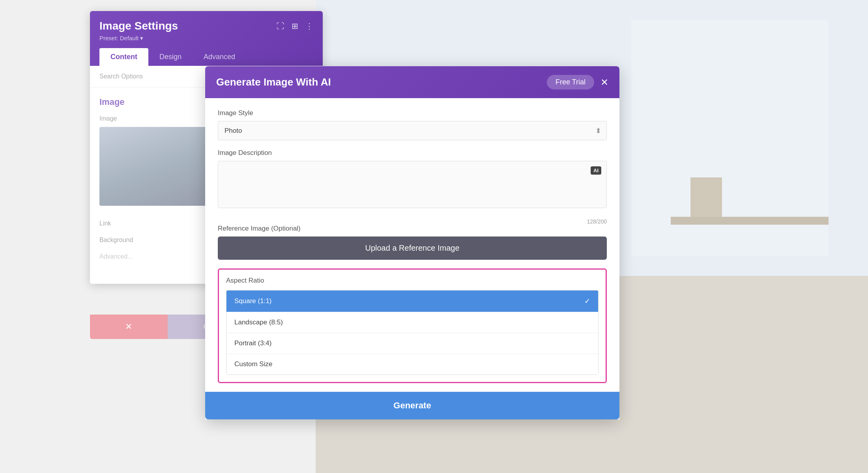 The image size is (868, 473). Describe the element at coordinates (412, 184) in the screenshot. I see `image-description-textarea` at that location.